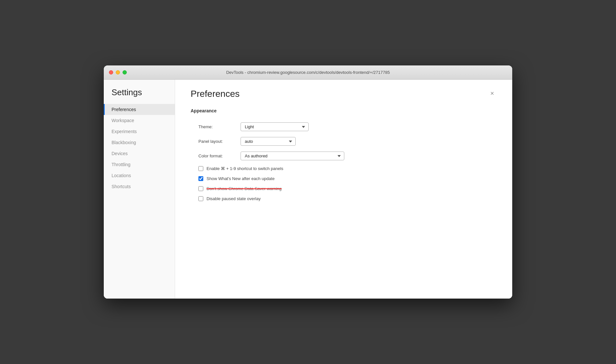 The width and height of the screenshot is (616, 364). Describe the element at coordinates (139, 120) in the screenshot. I see `sidebar-item-workspace: Workspace` at that location.